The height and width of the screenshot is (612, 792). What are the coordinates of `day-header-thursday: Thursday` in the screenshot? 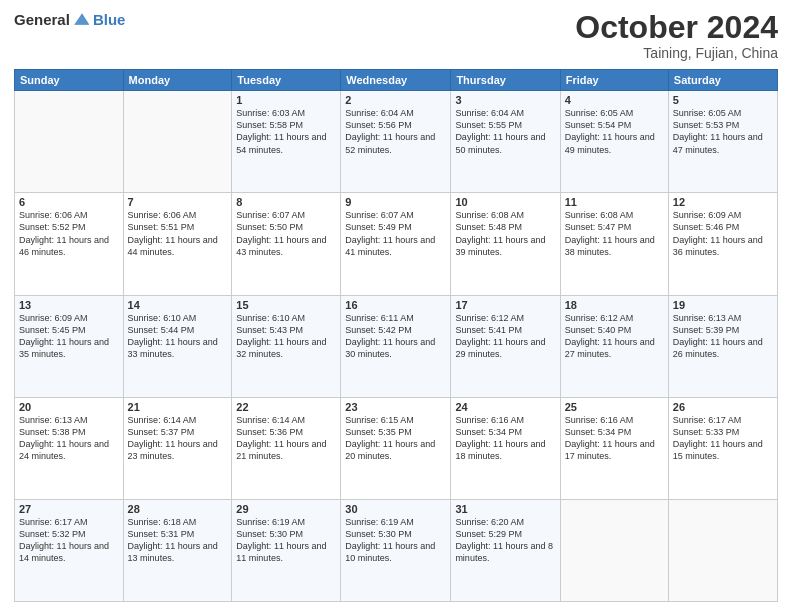 It's located at (506, 80).